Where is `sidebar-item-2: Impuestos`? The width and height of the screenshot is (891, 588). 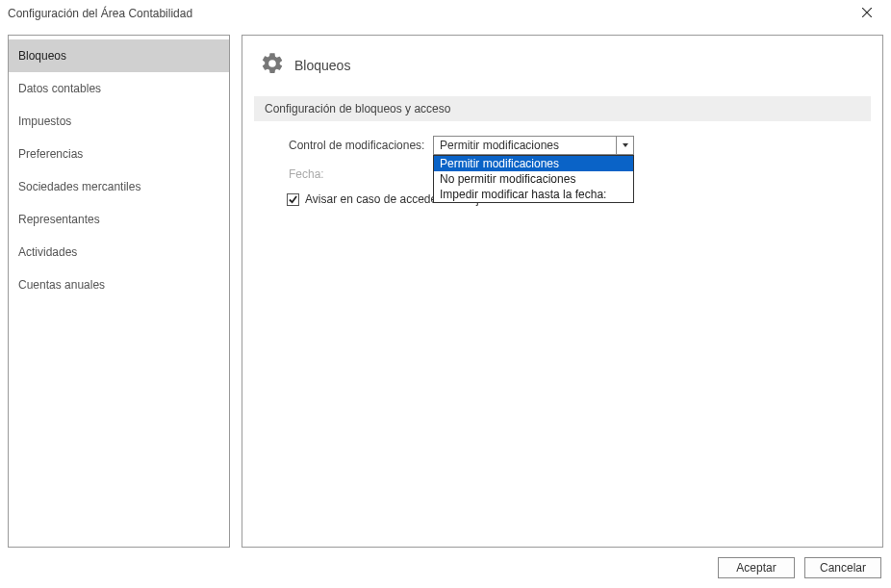
sidebar-item-2: Impuestos is located at coordinates (119, 121).